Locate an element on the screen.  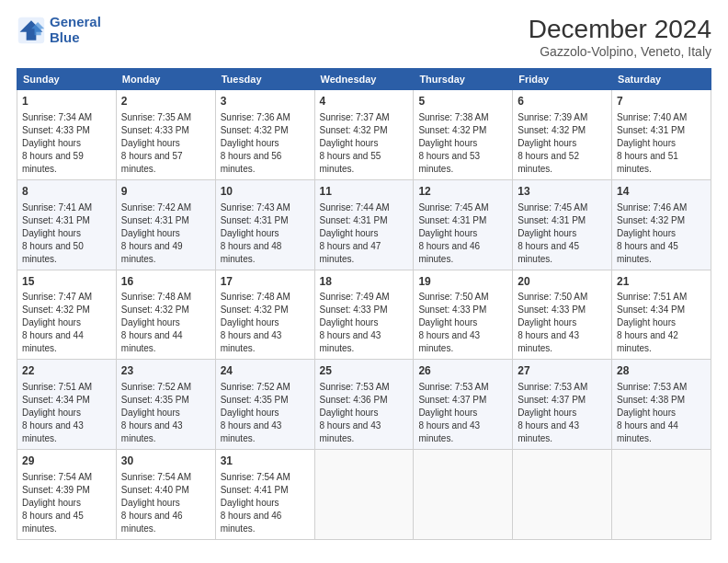
calendar-cell: 18Sunrise: 7:49 AMSunset: 4:33 PMDayligh… is located at coordinates (364, 315).